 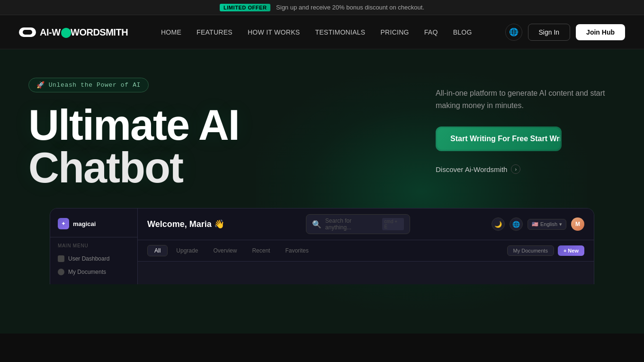 What do you see at coordinates (296, 251) in the screenshot?
I see `tab-favorites: Favorites` at bounding box center [296, 251].